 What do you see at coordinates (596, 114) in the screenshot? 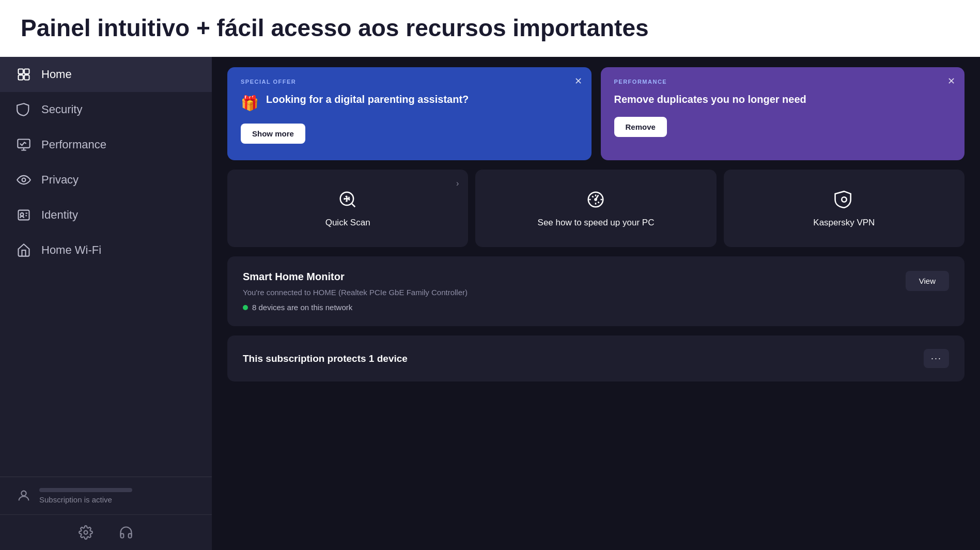
I see `promo-cards-row: SPECIAL OFFER 🎁 Looking for a digital pa…` at bounding box center [596, 114].